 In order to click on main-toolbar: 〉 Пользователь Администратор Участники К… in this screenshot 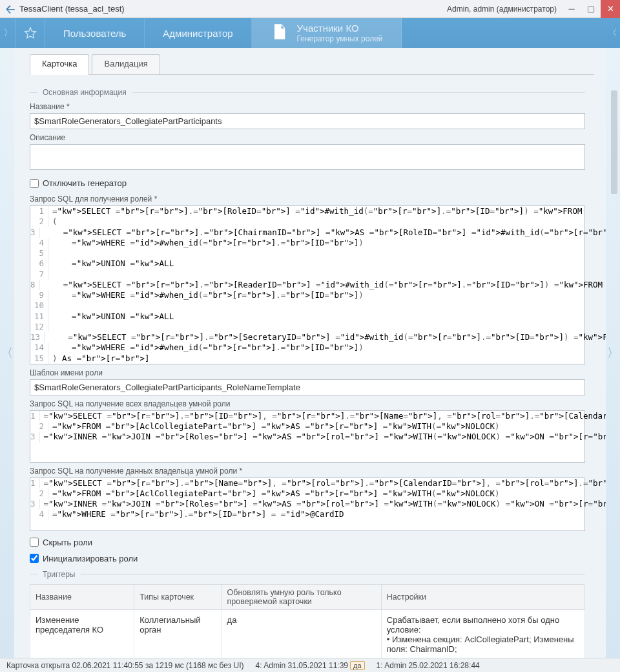, I will do `click(310, 33)`.